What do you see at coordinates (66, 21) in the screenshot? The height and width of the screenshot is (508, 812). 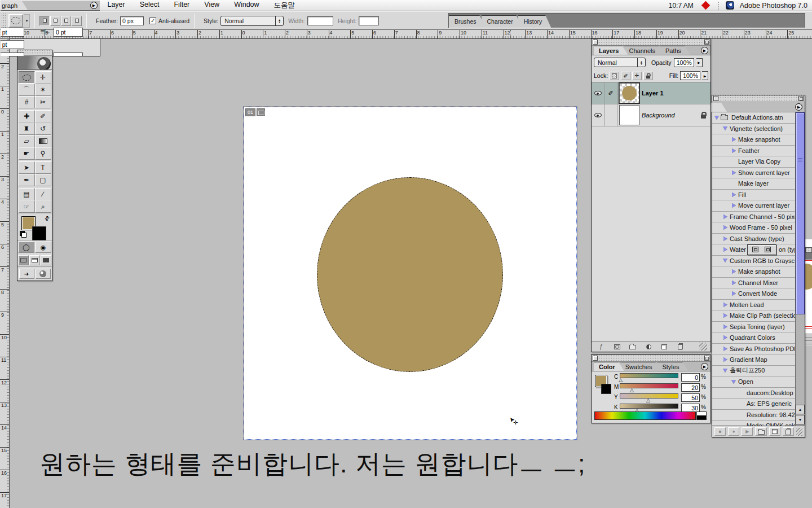 I see `subtract-from-selection-button` at bounding box center [66, 21].